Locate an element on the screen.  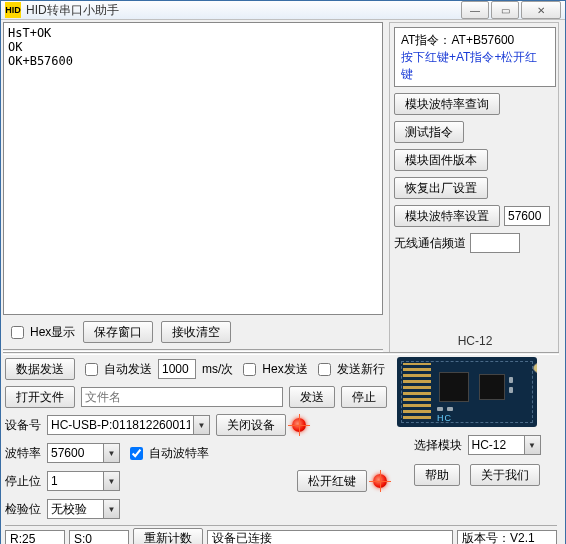
at-command-display: AT指令：AT+B57600 按下红键+AT指令+松开红键 is located at coordinates (475, 57).